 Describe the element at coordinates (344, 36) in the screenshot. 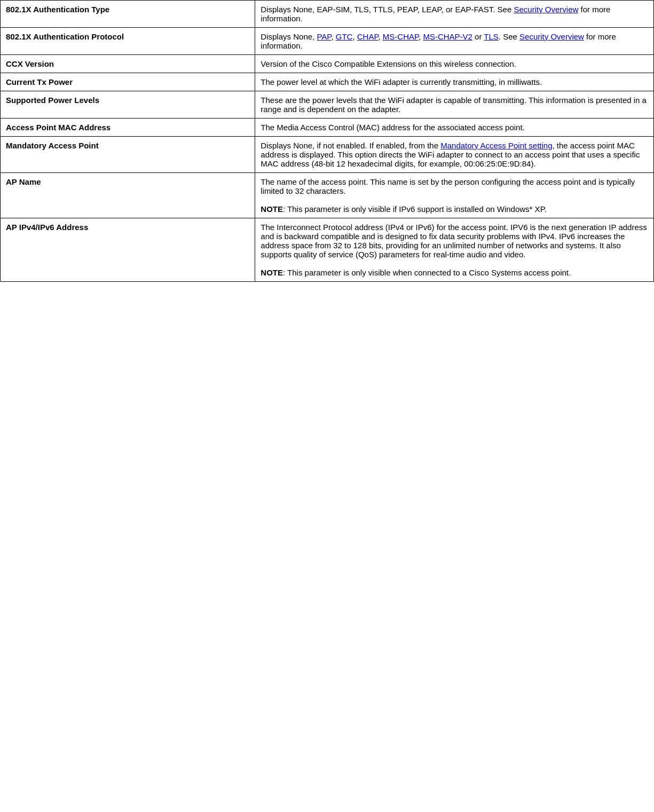

I see `link: GTC` at that location.